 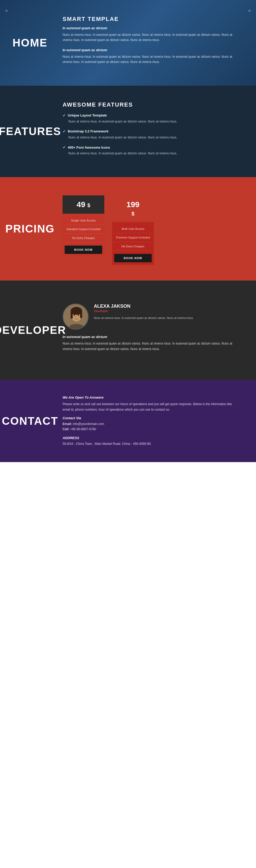 What do you see at coordinates (88, 424) in the screenshot?
I see `contact-email-value: info@yourdomain.com` at bounding box center [88, 424].